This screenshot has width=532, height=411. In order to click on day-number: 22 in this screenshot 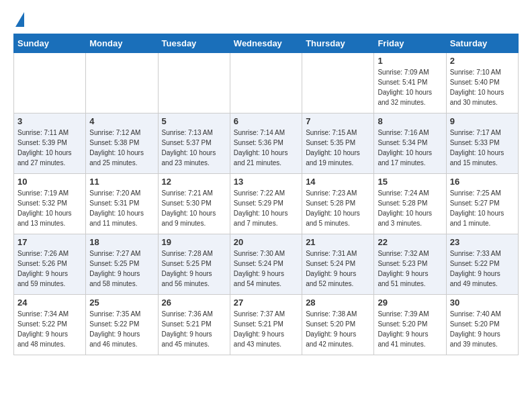, I will do `click(410, 242)`.